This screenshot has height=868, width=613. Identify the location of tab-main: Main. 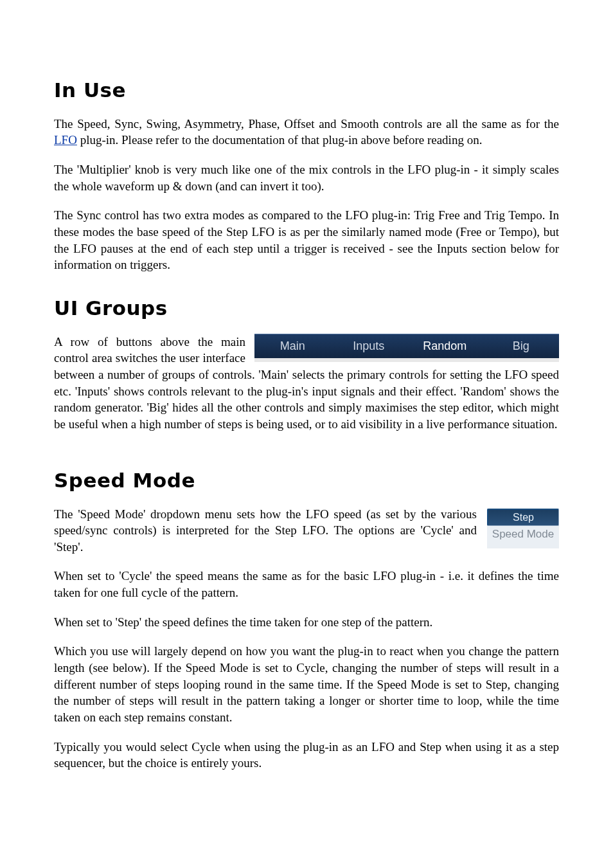
(293, 346).